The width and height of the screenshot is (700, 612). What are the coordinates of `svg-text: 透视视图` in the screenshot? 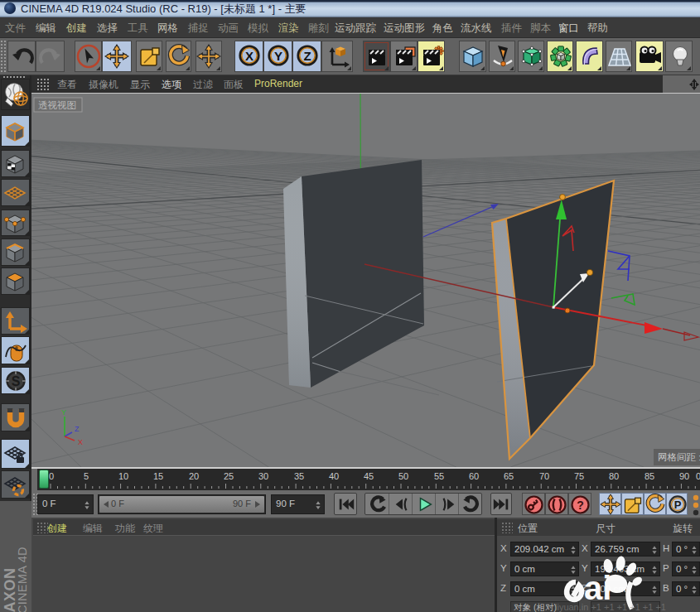 It's located at (57, 105).